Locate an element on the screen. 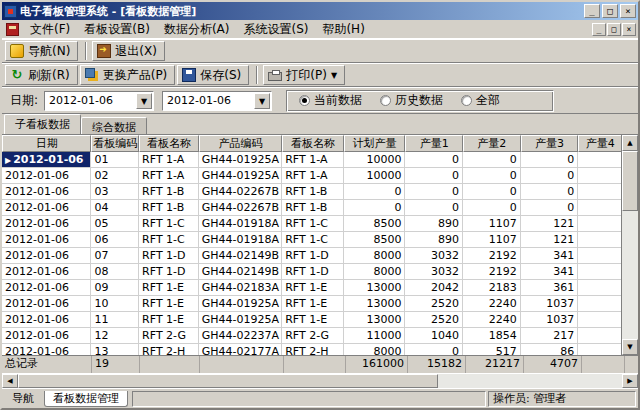 The width and height of the screenshot is (640, 410). table-cell: GH44-01918A is located at coordinates (240, 224).